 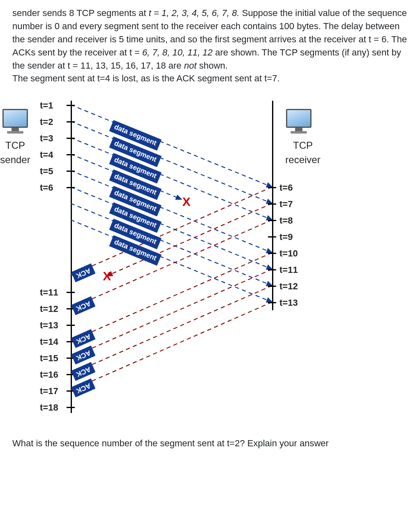 What do you see at coordinates (146, 78) in the screenshot?
I see `loss-text: The segment sent at t=4 is lost, as is t…` at bounding box center [146, 78].